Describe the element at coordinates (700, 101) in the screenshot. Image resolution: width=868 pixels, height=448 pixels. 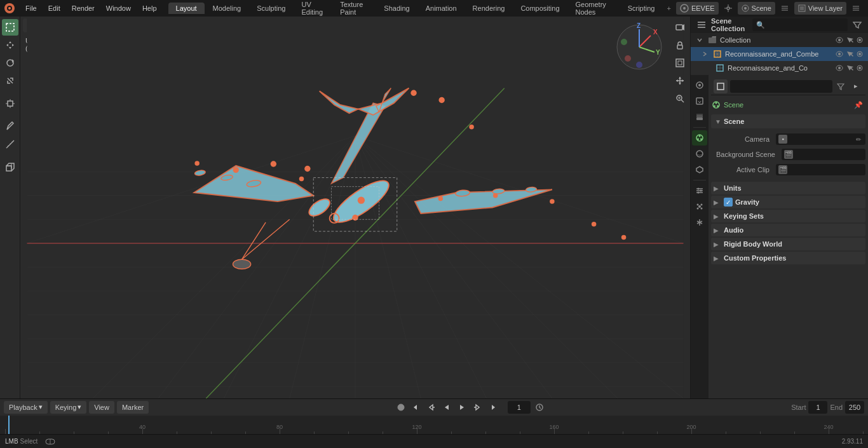
I see `output-props-icon` at that location.